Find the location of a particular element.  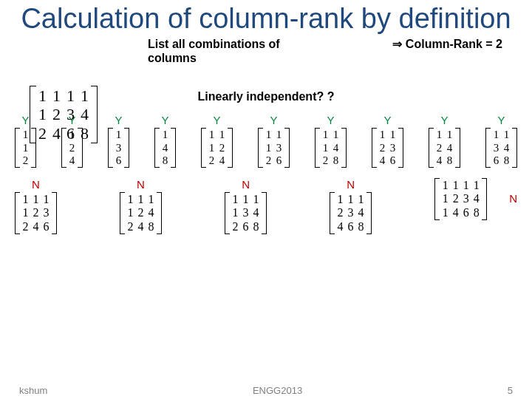

column-rank-text: Column-Rank = 2 is located at coordinates (454, 44).